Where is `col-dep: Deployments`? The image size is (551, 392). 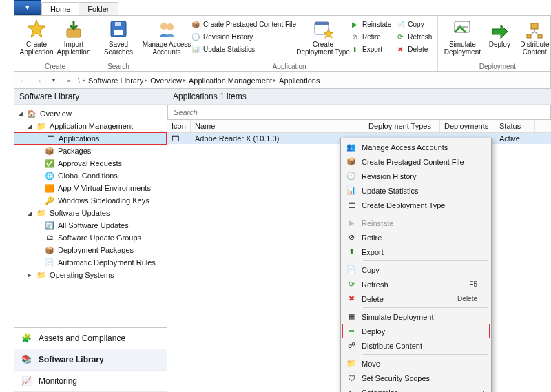 col-dep: Deployments is located at coordinates (468, 126).